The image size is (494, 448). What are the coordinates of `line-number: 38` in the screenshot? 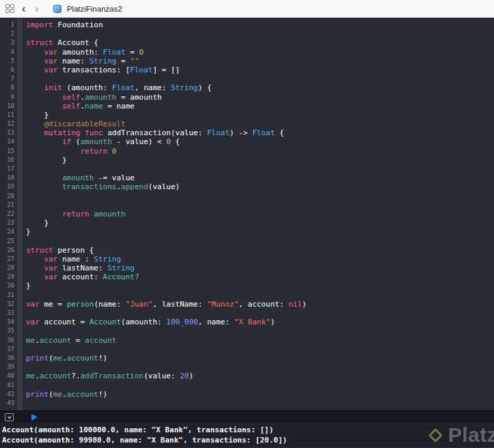 It's located at (8, 358).